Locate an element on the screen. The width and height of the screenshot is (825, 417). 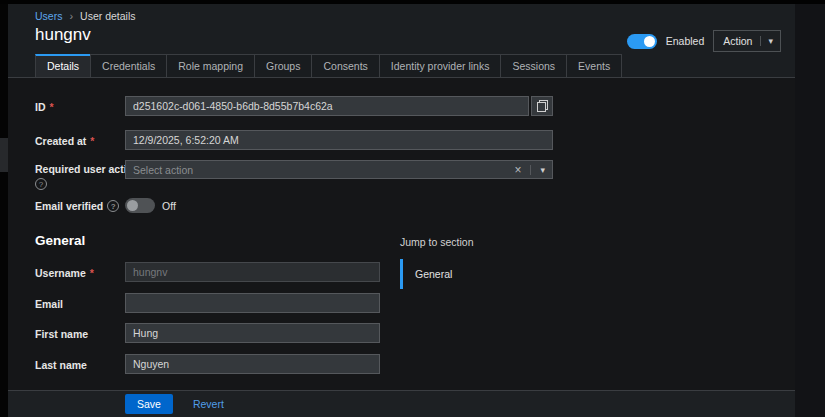
email-input is located at coordinates (252, 303).